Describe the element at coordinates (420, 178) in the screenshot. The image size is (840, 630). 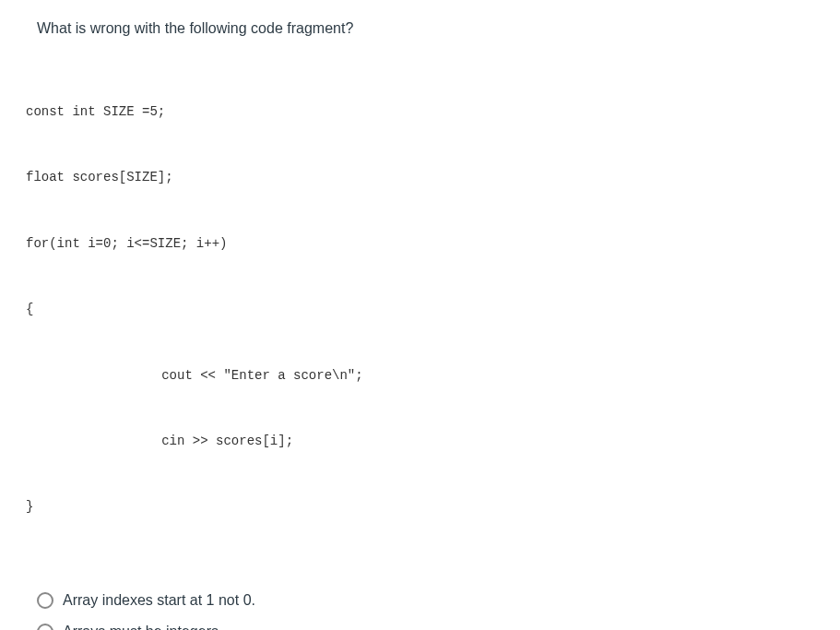
I see `code-line: float scores[SIZE];` at that location.